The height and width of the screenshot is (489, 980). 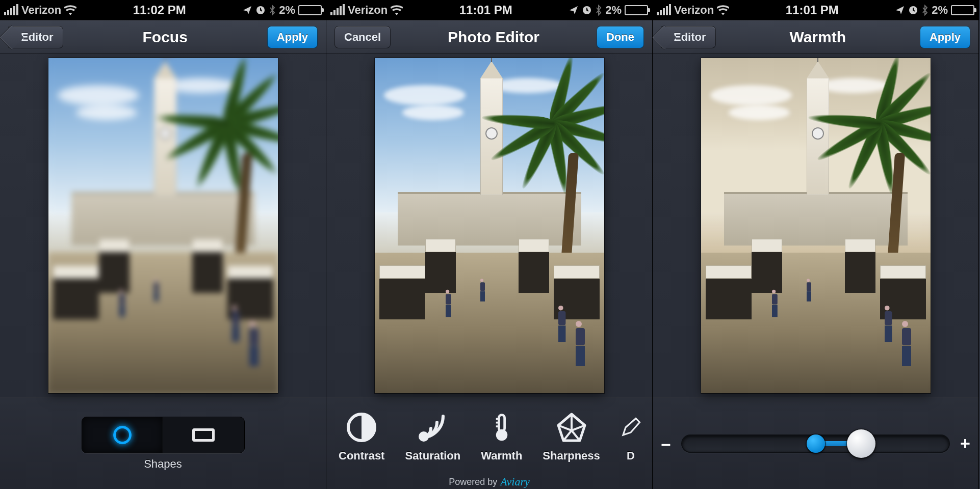 What do you see at coordinates (432, 456) in the screenshot?
I see `tool-label: Saturation` at bounding box center [432, 456].